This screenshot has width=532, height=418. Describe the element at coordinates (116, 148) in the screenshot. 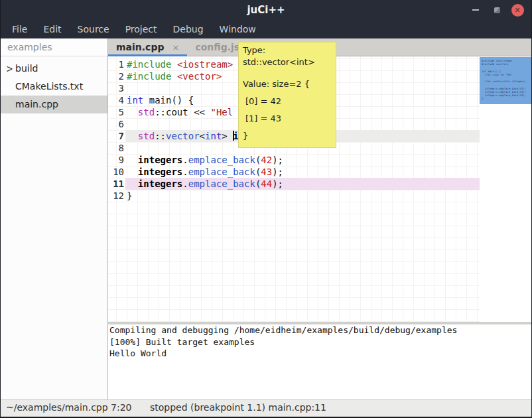

I see `line-number: 8` at that location.